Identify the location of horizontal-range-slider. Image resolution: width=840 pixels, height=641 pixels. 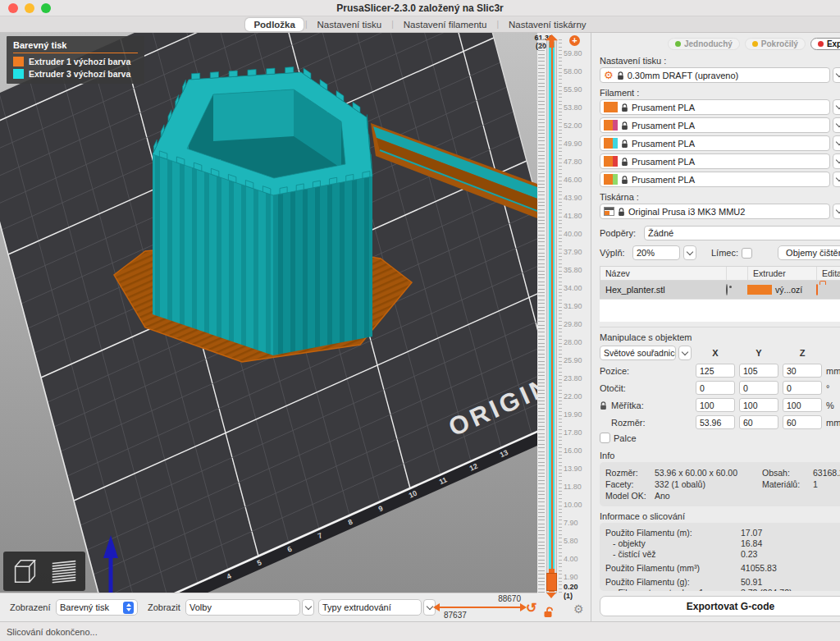
(480, 607).